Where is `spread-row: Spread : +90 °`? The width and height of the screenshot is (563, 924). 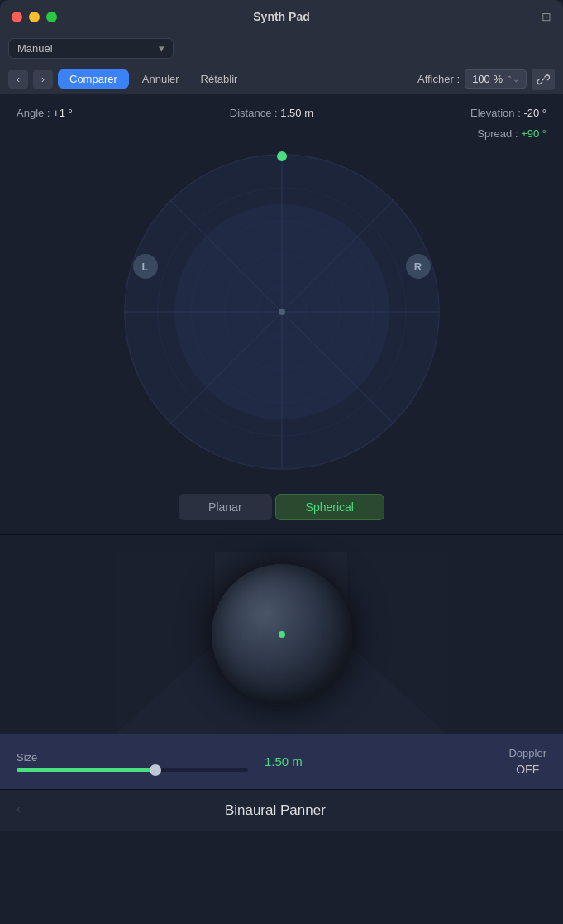 spread-row: Spread : +90 ° is located at coordinates (281, 134).